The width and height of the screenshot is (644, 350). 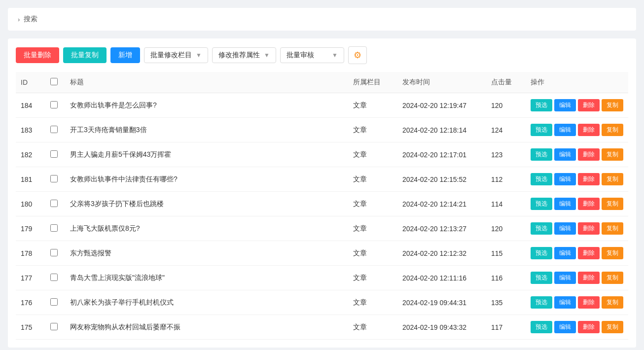 I want to click on cell-id: 183, so click(x=31, y=130).